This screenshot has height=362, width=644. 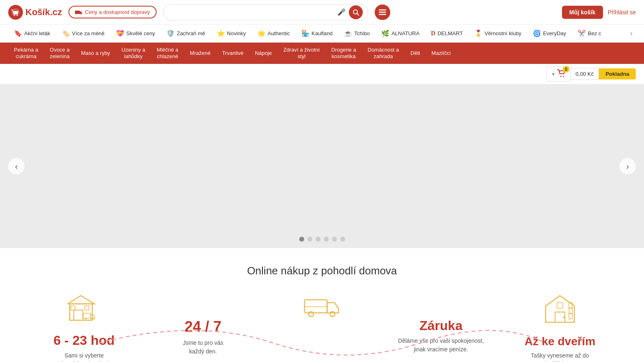 I want to click on info-card-delivery, so click(x=322, y=311).